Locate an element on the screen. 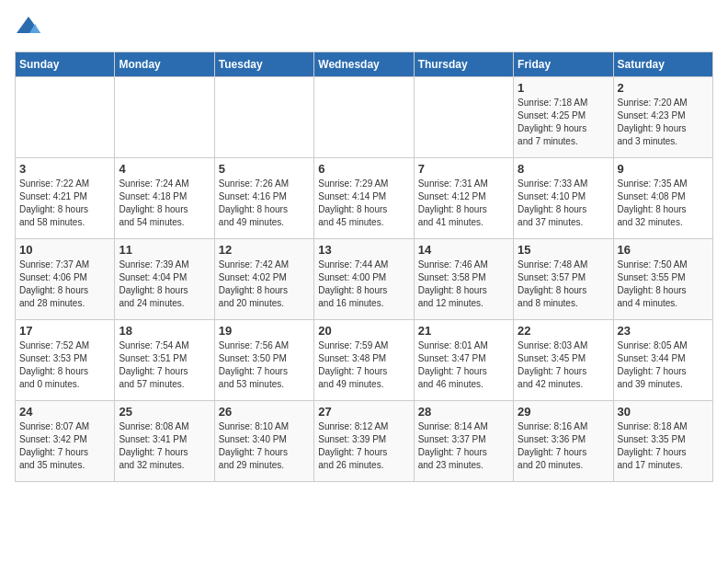  calendar-cell: 25Sunrise: 8:08 AM Sunset: 3:41 PM Dayli… is located at coordinates (165, 442).